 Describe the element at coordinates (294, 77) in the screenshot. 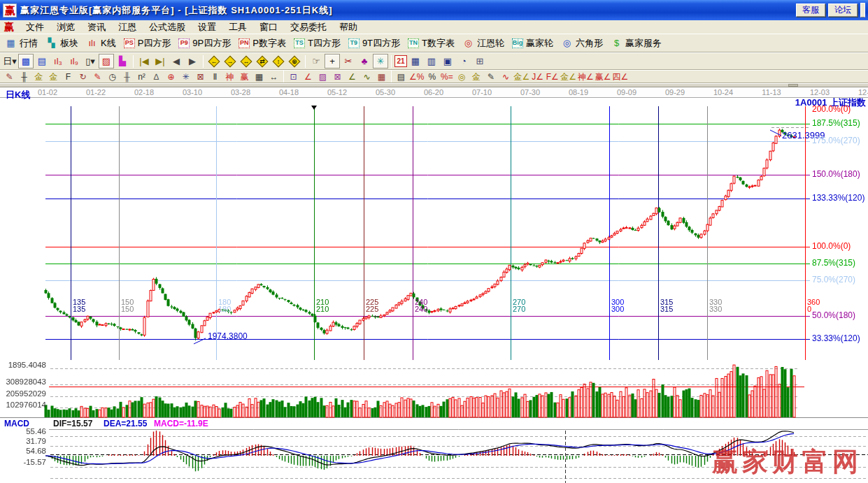

I see `box-tool-button: ⊡` at that location.